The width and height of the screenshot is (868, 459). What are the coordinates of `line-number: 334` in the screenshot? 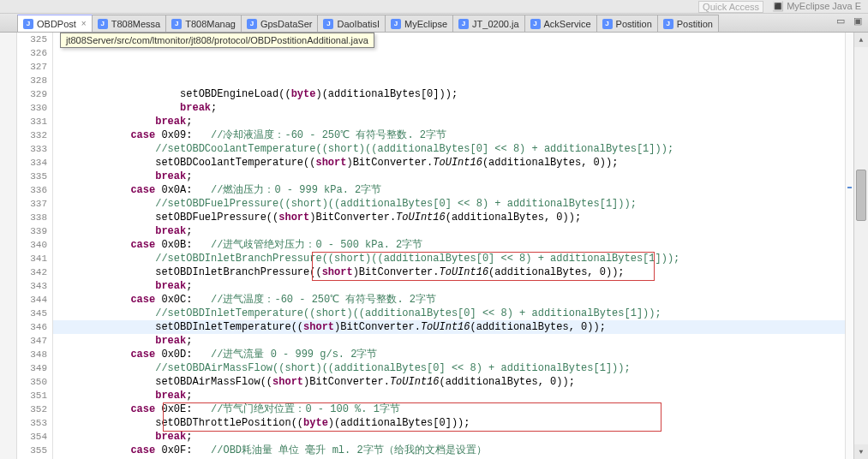 It's located at (33, 163).